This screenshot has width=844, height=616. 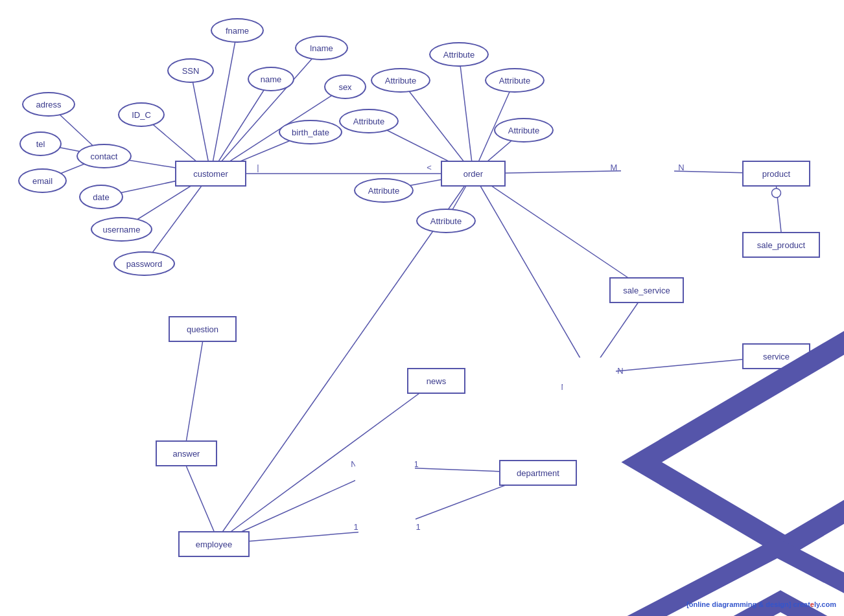 What do you see at coordinates (384, 190) in the screenshot?
I see `attr-order-6: Attribute` at bounding box center [384, 190].